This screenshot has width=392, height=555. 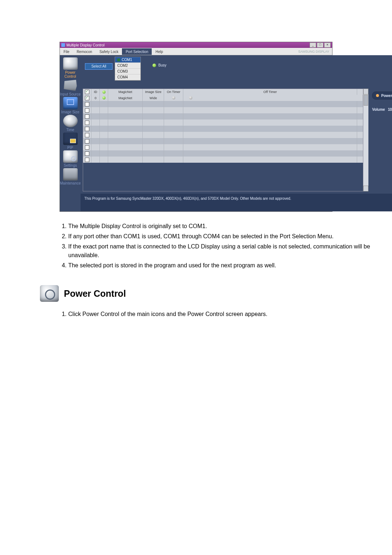 I want to click on gear-icon, so click(x=70, y=157).